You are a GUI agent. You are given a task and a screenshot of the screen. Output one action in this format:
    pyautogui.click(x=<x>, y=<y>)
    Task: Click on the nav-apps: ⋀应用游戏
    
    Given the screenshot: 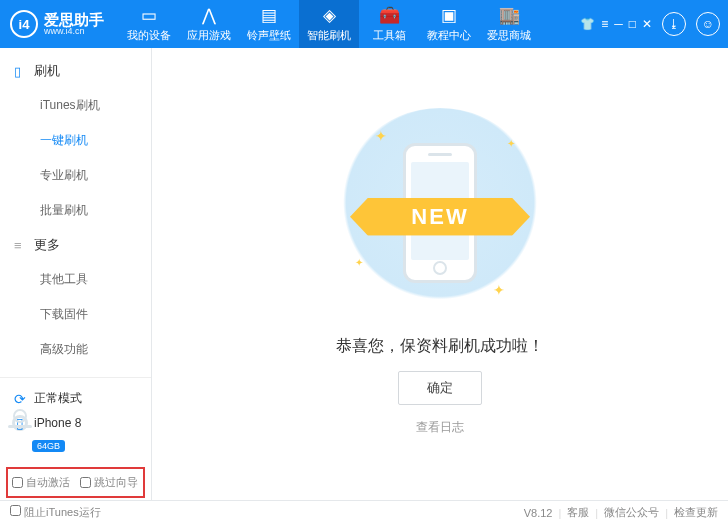 What is the action you would take?
    pyautogui.click(x=209, y=24)
    